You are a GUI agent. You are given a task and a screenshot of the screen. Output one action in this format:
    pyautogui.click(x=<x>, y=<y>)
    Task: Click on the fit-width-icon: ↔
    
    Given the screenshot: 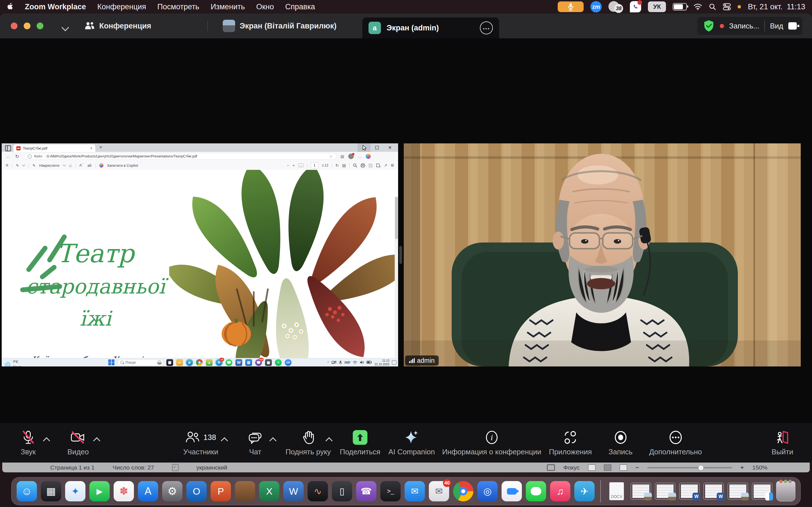 What is the action you would take?
    pyautogui.click(x=301, y=165)
    